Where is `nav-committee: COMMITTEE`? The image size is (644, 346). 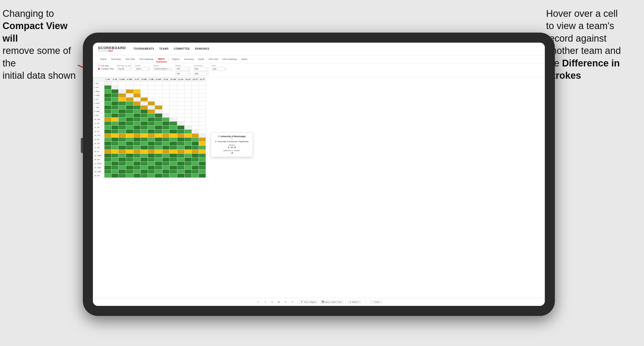 nav-committee: COMMITTEE is located at coordinates (182, 49).